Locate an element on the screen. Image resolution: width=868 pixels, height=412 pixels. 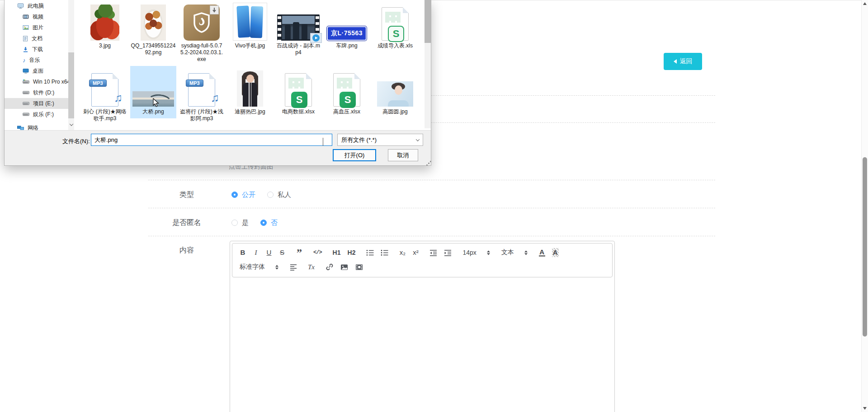
radio-option-private: 私人 is located at coordinates (279, 195).